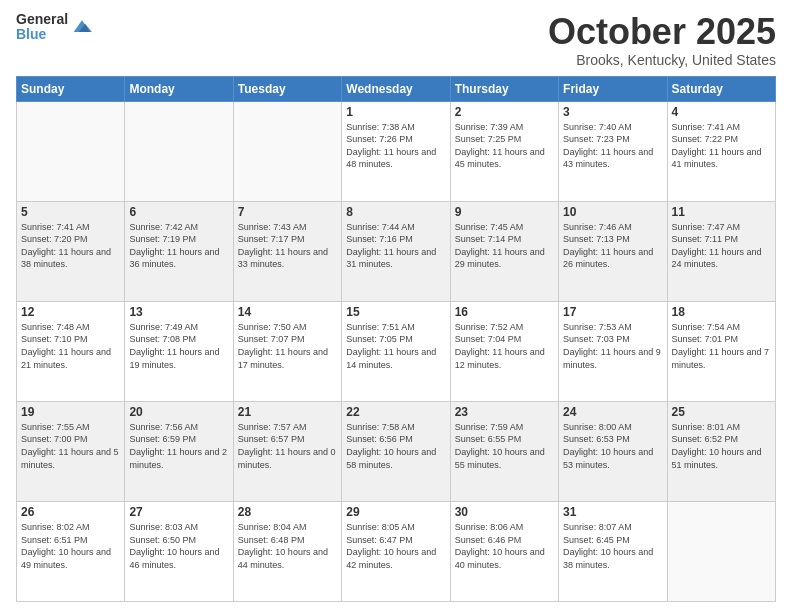  Describe the element at coordinates (504, 212) in the screenshot. I see `day-number: 9` at that location.